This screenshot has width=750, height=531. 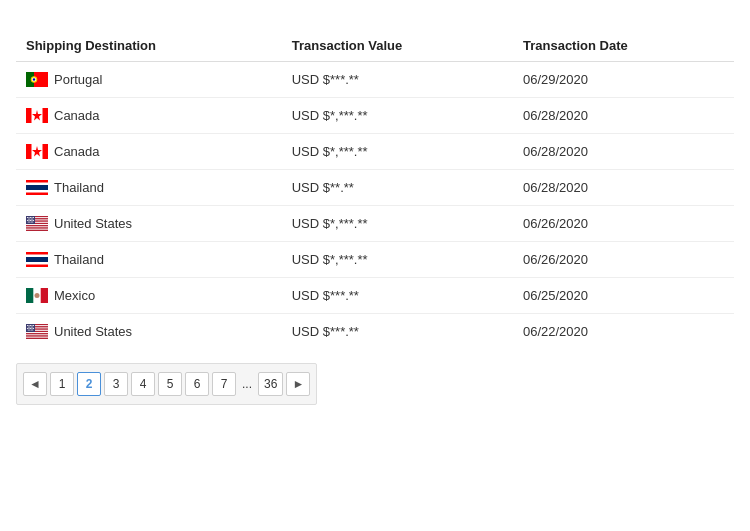 I want to click on destination-cell: Portugal, so click(x=149, y=80).